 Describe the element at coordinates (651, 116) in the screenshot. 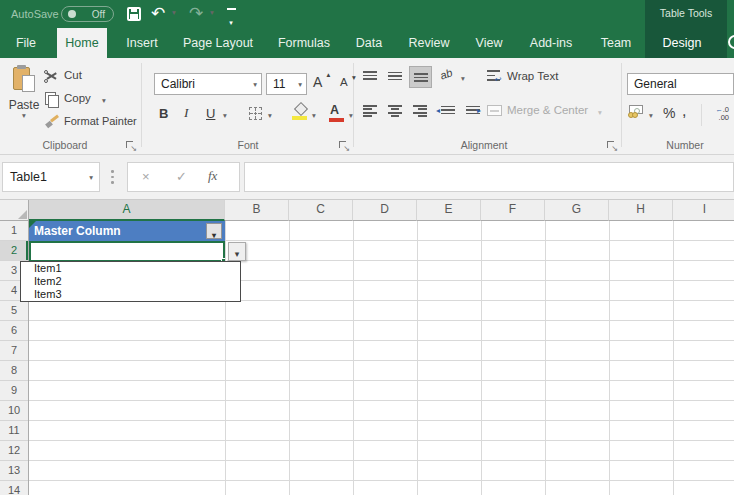

I see `accounting-dropdown-icon: ▾` at that location.